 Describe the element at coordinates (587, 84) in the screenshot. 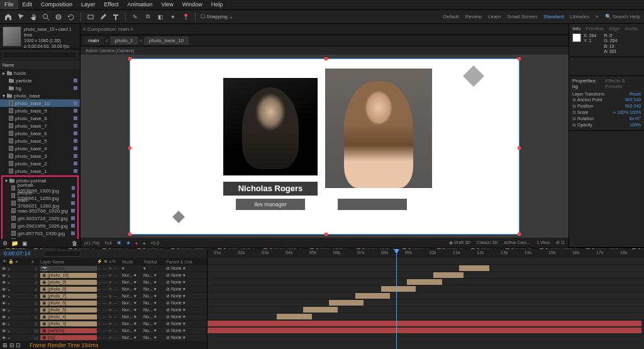

I see `properties-tab: Properties: bg` at that location.